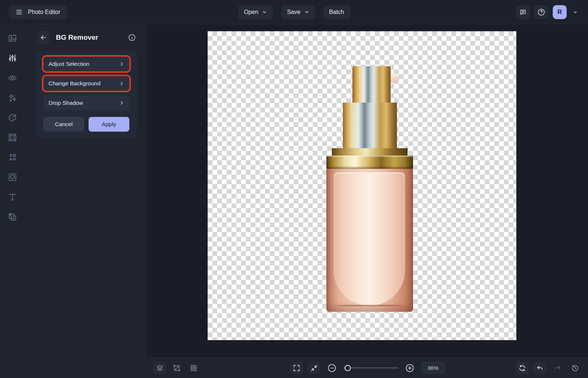 This screenshot has height=378, width=588. Describe the element at coordinates (410, 368) in the screenshot. I see `zoom-in-button` at that location.